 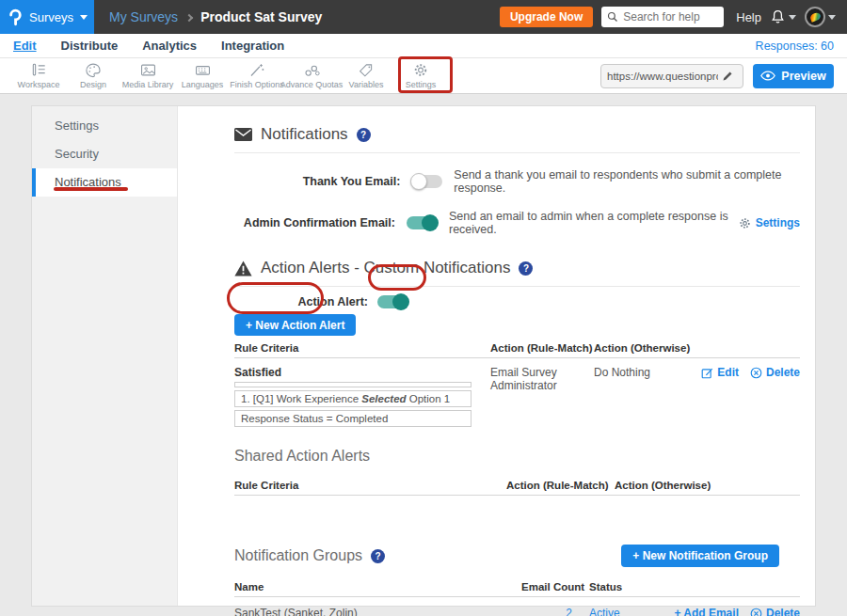 I want to click on chain-links-icon, so click(x=312, y=70).